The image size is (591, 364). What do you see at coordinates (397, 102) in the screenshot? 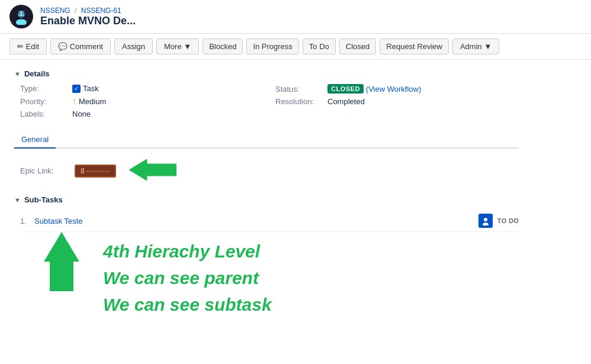
I see `resolution-row: Resolution: Completed` at bounding box center [397, 102].